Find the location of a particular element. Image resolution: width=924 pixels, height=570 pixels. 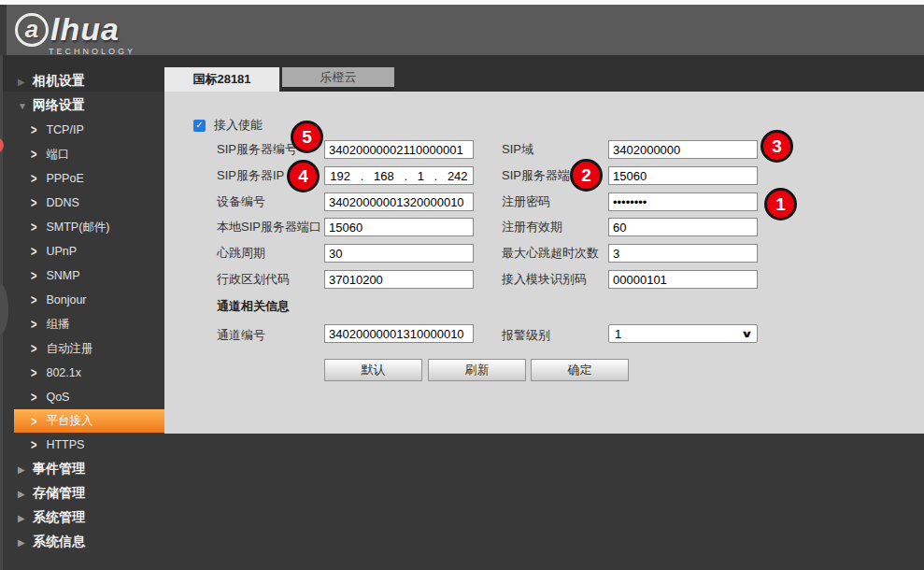

field-label-sip-server-no: SIP服务器编号 is located at coordinates (257, 150).